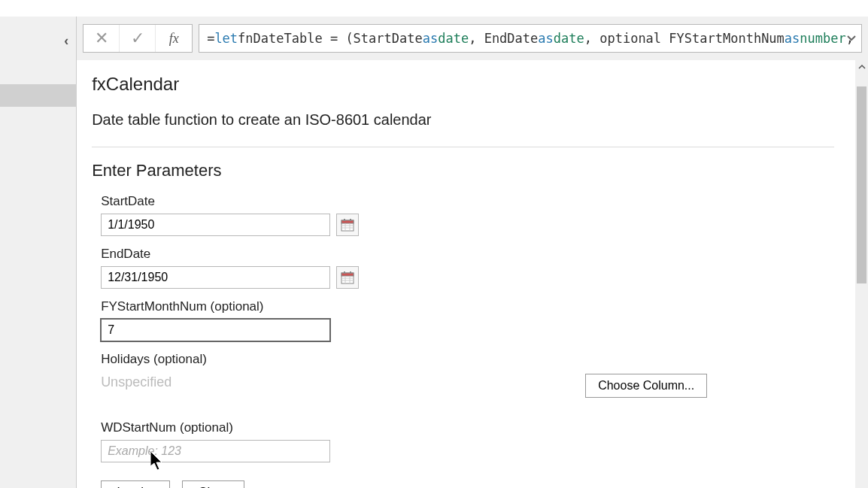  What do you see at coordinates (215, 277) in the screenshot?
I see `end-date-input` at bounding box center [215, 277].